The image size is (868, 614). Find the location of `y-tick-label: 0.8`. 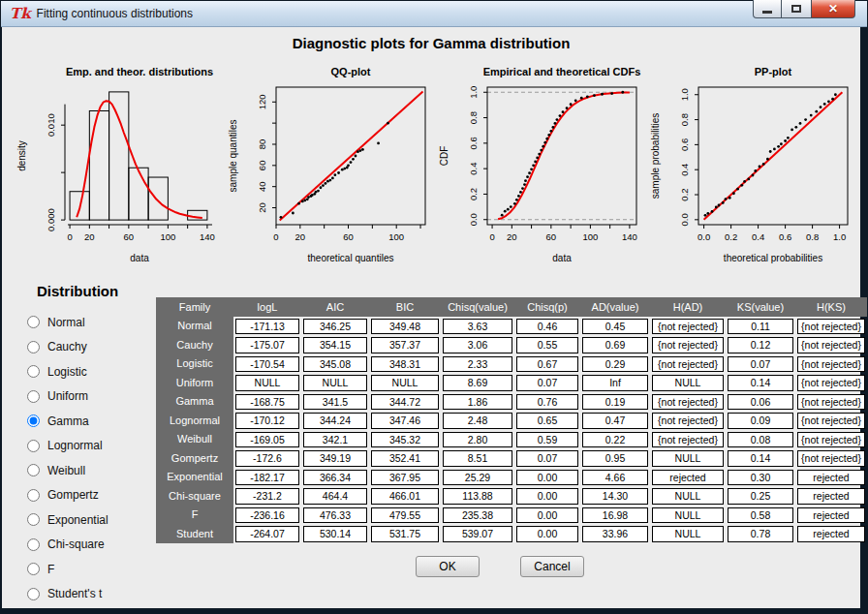

y-tick-label: 0.8 is located at coordinates (684, 120).